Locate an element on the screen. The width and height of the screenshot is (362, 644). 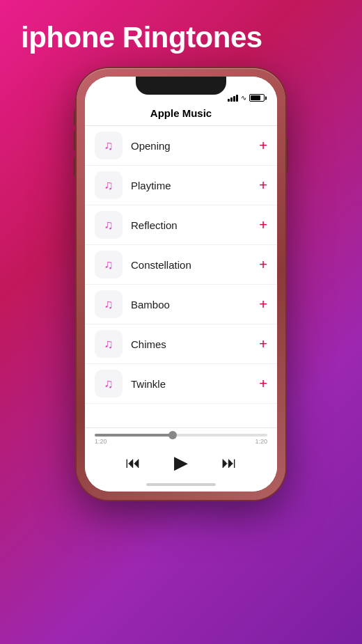
ringtone-name: Twinkle is located at coordinates (191, 384).